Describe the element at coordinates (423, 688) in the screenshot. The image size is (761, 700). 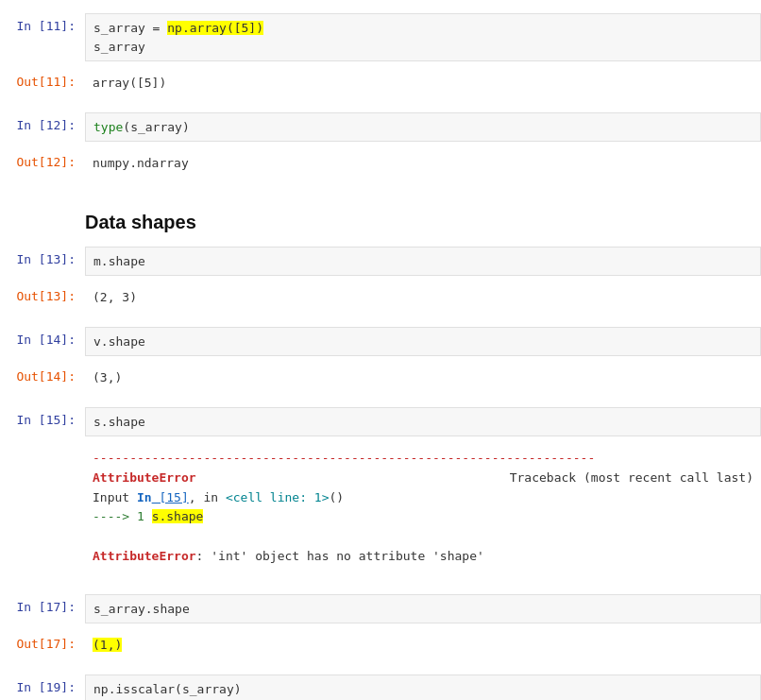
I see `cell-19-code: np.isscalar(s_array)` at that location.